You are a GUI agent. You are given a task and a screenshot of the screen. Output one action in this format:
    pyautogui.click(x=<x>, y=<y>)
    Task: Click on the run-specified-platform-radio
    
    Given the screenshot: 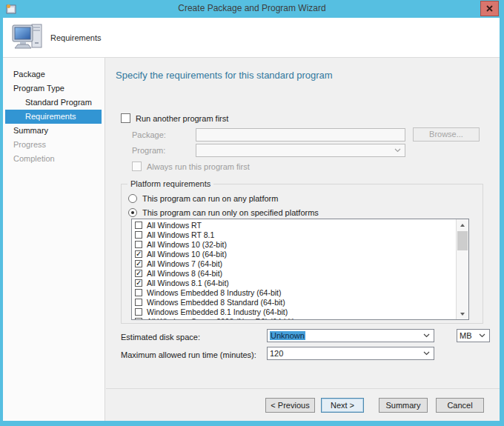 What is the action you would take?
    pyautogui.click(x=133, y=213)
    